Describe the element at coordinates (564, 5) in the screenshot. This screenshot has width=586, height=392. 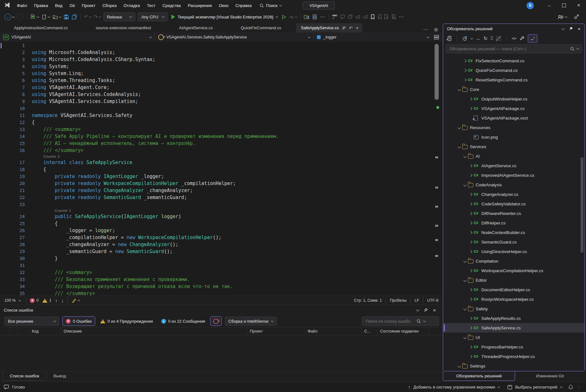
I see `maximize-button` at that location.